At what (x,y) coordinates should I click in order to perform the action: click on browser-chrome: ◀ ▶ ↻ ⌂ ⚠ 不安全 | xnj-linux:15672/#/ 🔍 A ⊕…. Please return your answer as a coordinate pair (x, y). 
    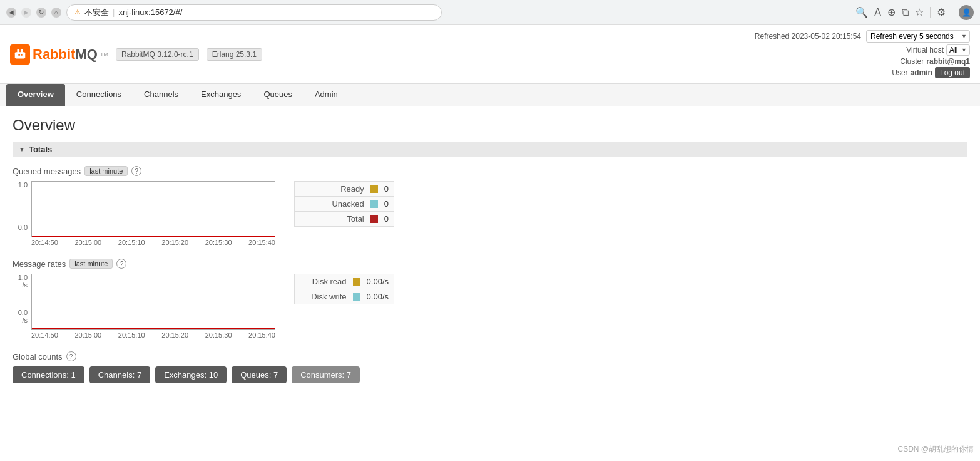
    Looking at the image, I should click on (490, 13).